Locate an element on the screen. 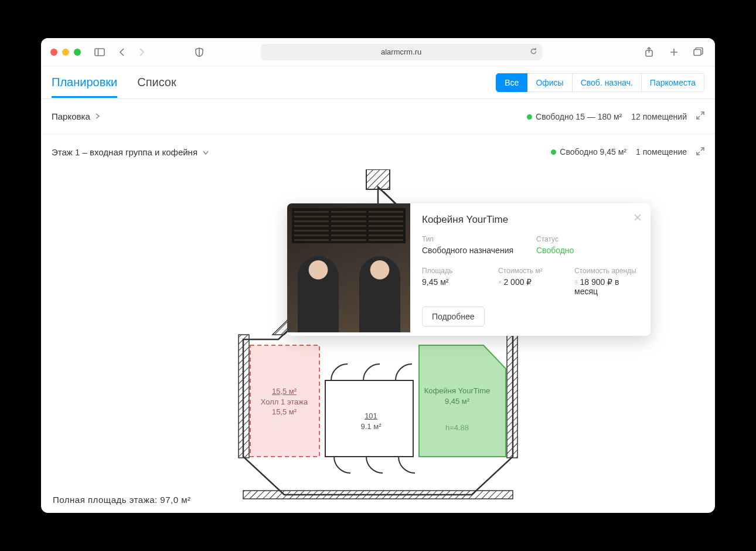  new-tab-icon is located at coordinates (674, 52).